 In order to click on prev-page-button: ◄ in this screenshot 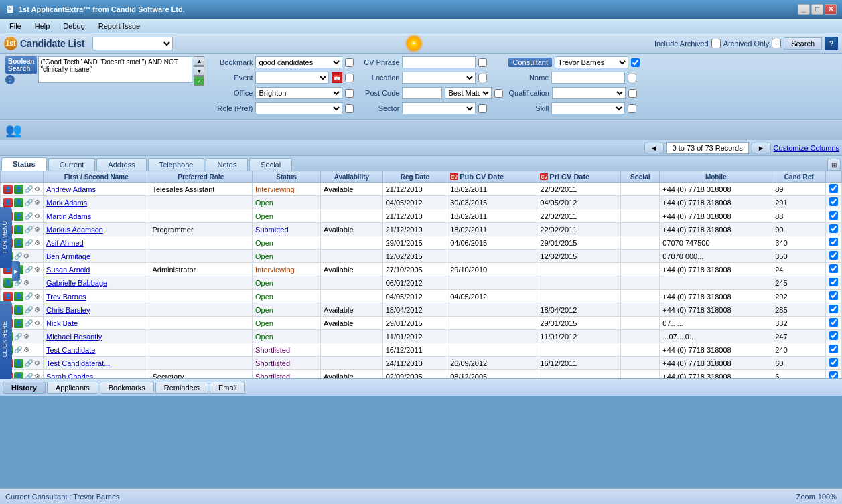, I will do `click(654, 148)`.